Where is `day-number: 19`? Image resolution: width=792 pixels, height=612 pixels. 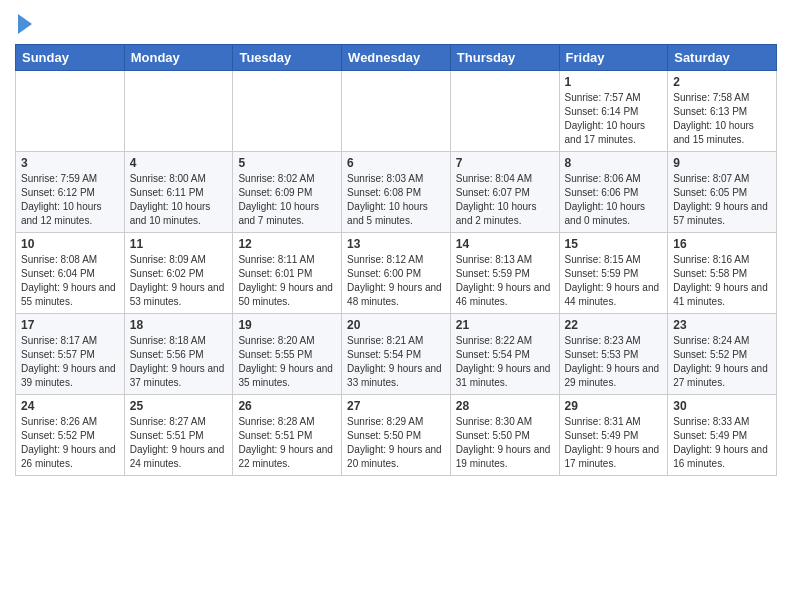 day-number: 19 is located at coordinates (287, 325).